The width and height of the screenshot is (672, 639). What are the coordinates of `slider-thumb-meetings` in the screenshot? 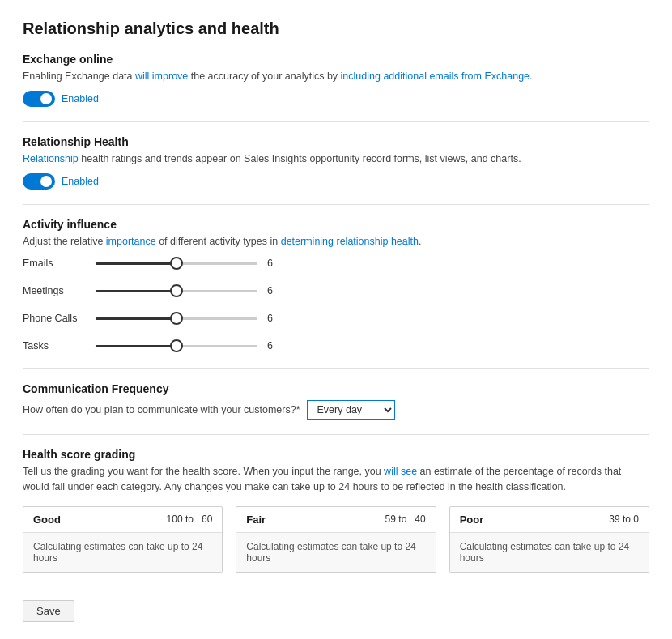 It's located at (177, 291).